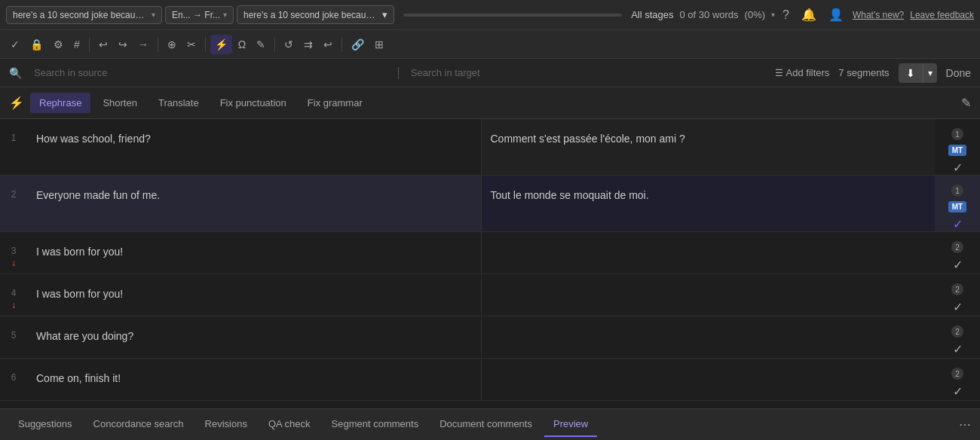  Describe the element at coordinates (196, 15) in the screenshot. I see `language-pair-label: En... → Fr...` at that location.